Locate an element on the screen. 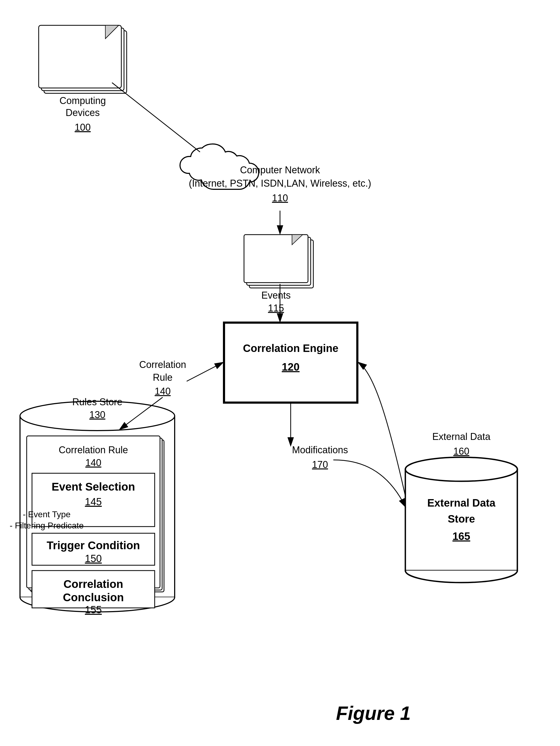 The height and width of the screenshot is (746, 560). computing-devices-label: Computing is located at coordinates (83, 101).